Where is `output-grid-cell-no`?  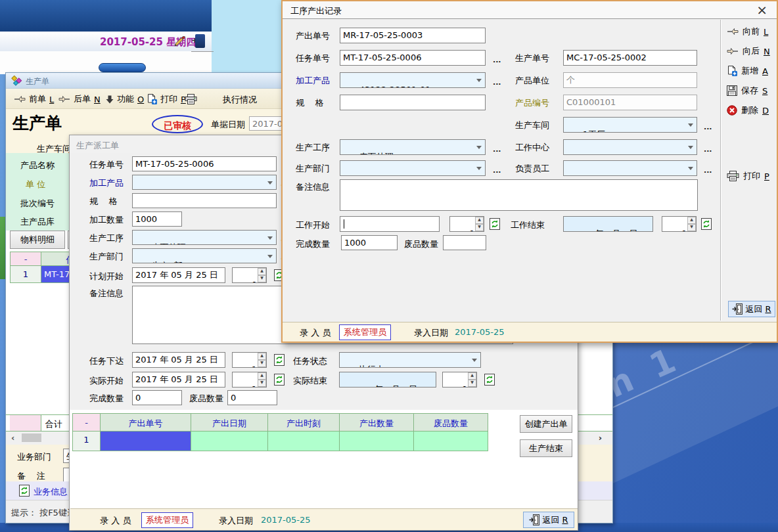
output-grid-cell-no is located at coordinates (146, 441).